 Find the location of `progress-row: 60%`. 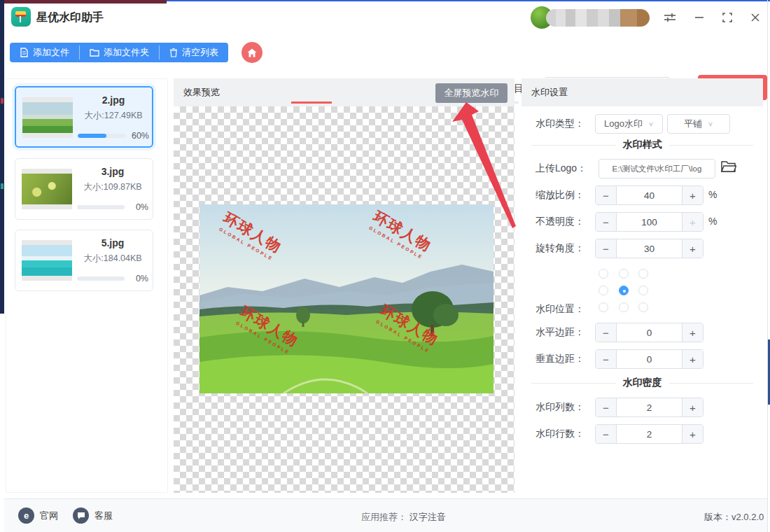

progress-row: 60% is located at coordinates (113, 136).